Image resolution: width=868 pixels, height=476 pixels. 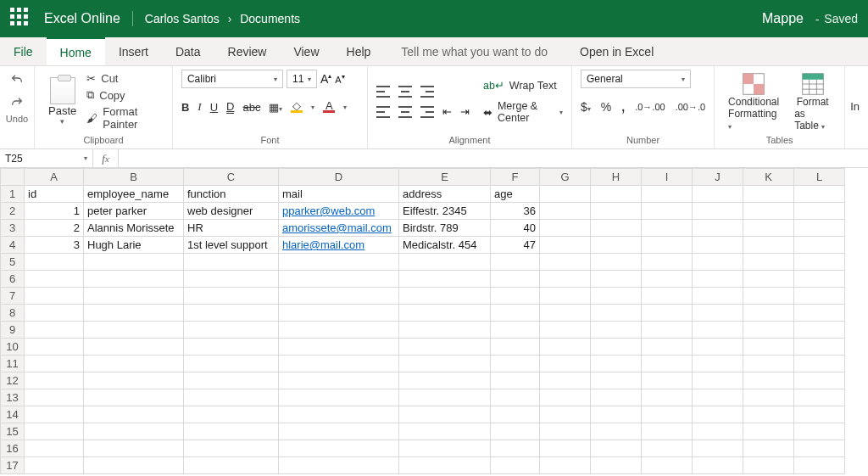 I want to click on cell-K15, so click(x=769, y=432).